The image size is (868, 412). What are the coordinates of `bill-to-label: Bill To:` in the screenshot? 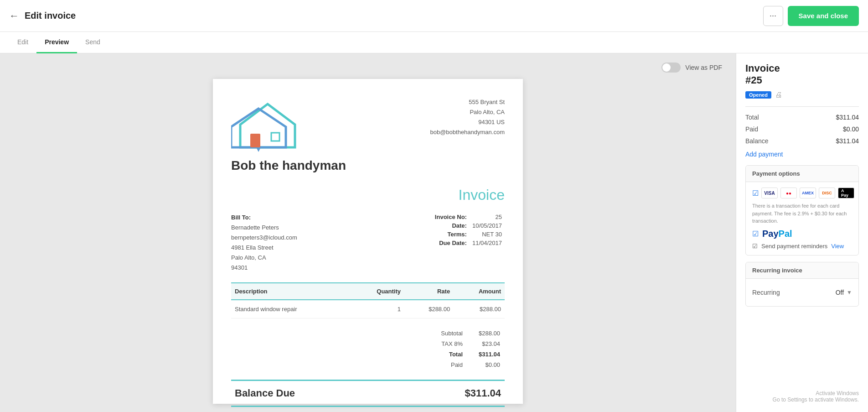 It's located at (241, 217).